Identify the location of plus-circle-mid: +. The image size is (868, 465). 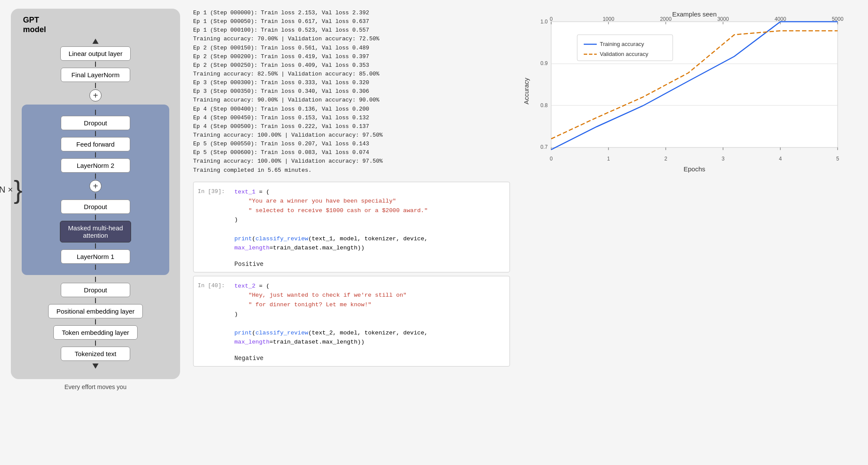
(95, 186).